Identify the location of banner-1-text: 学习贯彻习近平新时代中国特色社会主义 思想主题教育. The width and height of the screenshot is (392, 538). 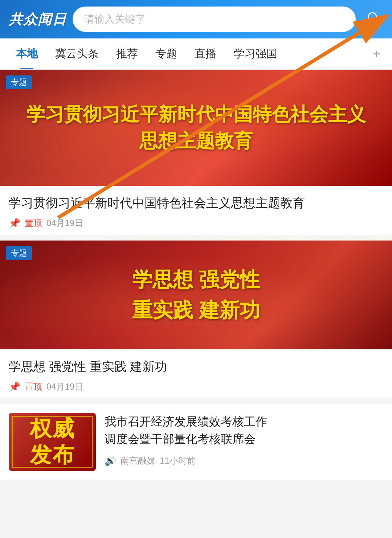
(196, 128).